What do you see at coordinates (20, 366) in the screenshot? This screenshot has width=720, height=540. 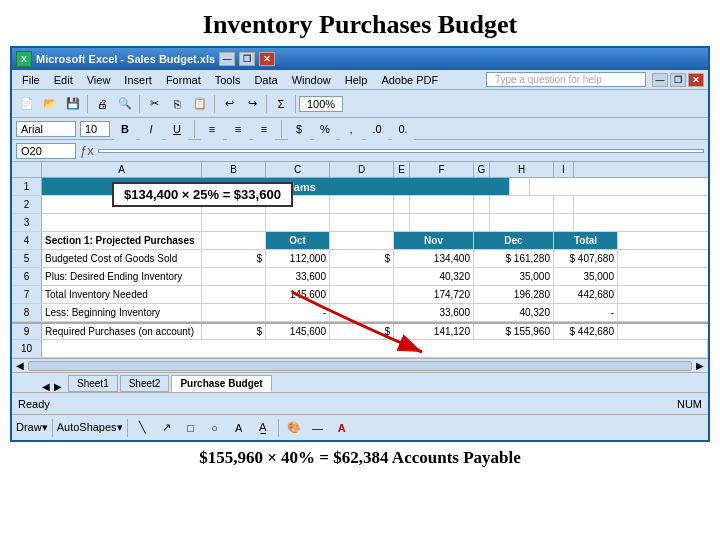 I see `scroll-left-btn: ◀` at bounding box center [20, 366].